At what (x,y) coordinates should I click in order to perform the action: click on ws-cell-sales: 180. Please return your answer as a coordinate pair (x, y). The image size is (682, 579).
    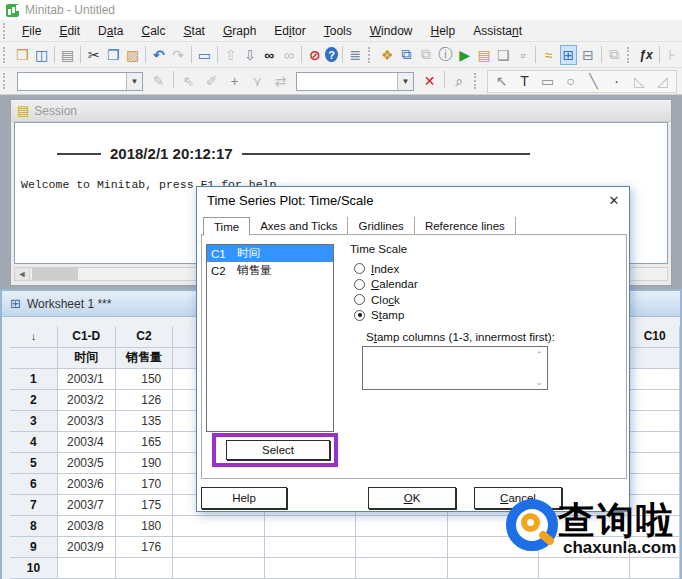
    Looking at the image, I should click on (144, 526).